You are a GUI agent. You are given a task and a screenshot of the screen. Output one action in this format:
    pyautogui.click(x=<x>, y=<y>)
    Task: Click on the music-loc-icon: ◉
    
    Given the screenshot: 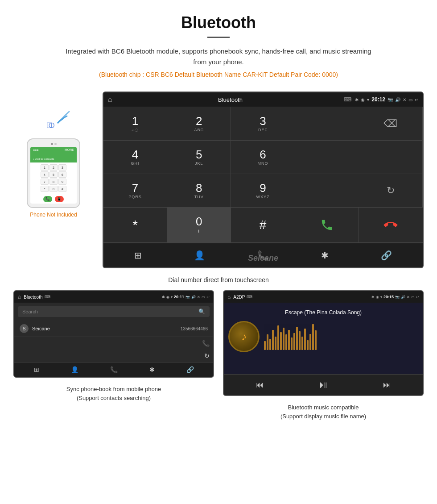 What is the action you would take?
    pyautogui.click(x=377, y=297)
    